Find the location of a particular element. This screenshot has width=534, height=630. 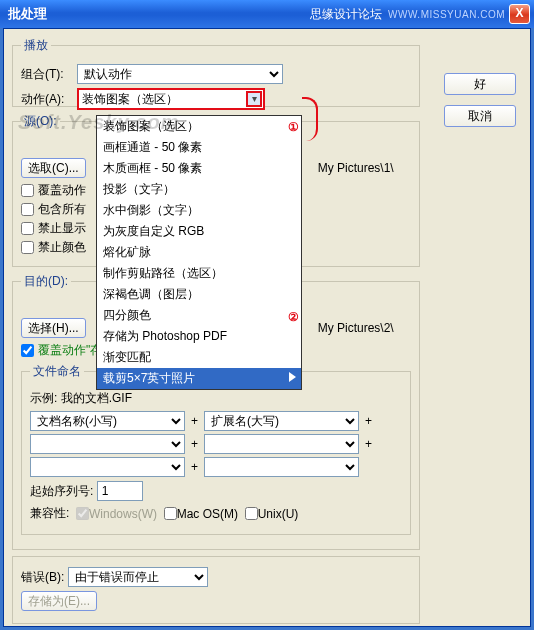

example-label: 示例: is located at coordinates (44, 398).